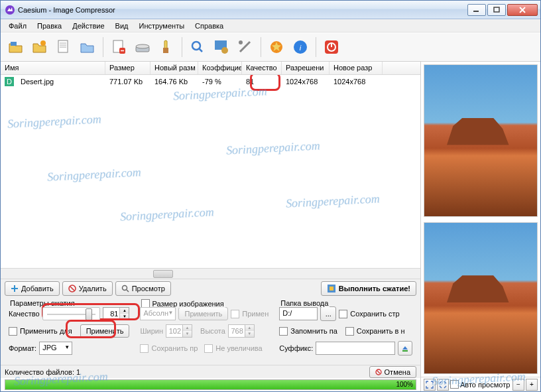 The image size is (541, 392). What do you see at coordinates (532, 385) in the screenshot?
I see `zoom-in-icon: +` at bounding box center [532, 385].